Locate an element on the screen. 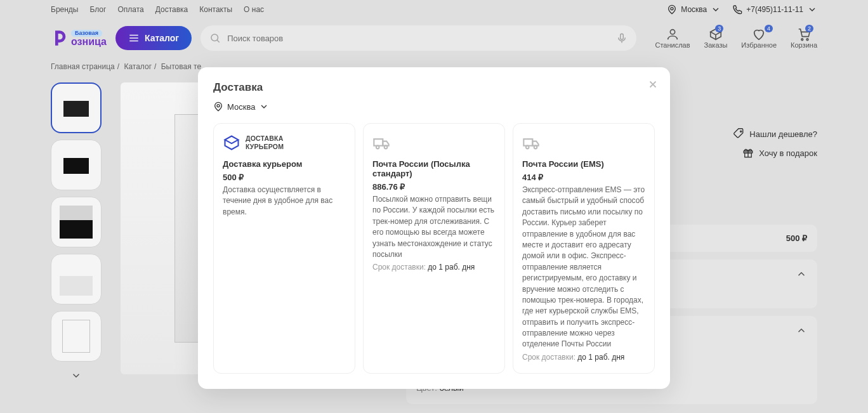  heart-icon is located at coordinates (759, 34).